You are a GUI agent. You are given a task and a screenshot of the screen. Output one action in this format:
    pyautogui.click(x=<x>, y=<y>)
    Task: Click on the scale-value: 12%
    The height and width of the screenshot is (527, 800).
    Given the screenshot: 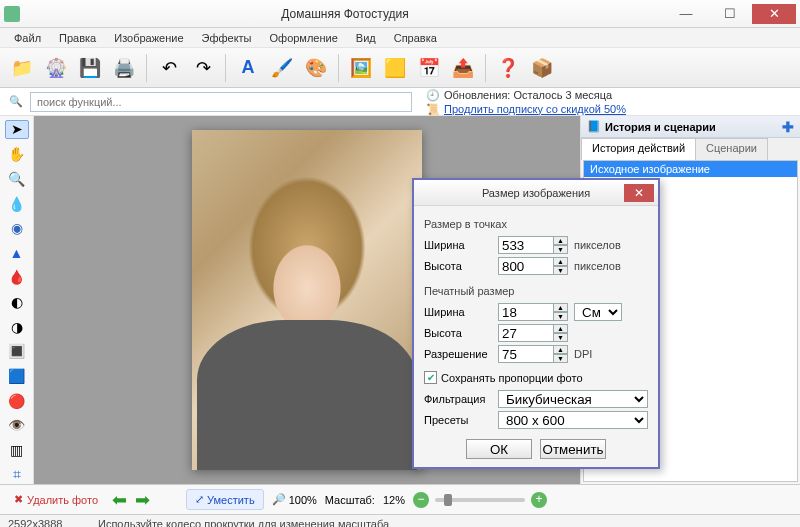 What is the action you would take?
    pyautogui.click(x=394, y=500)
    